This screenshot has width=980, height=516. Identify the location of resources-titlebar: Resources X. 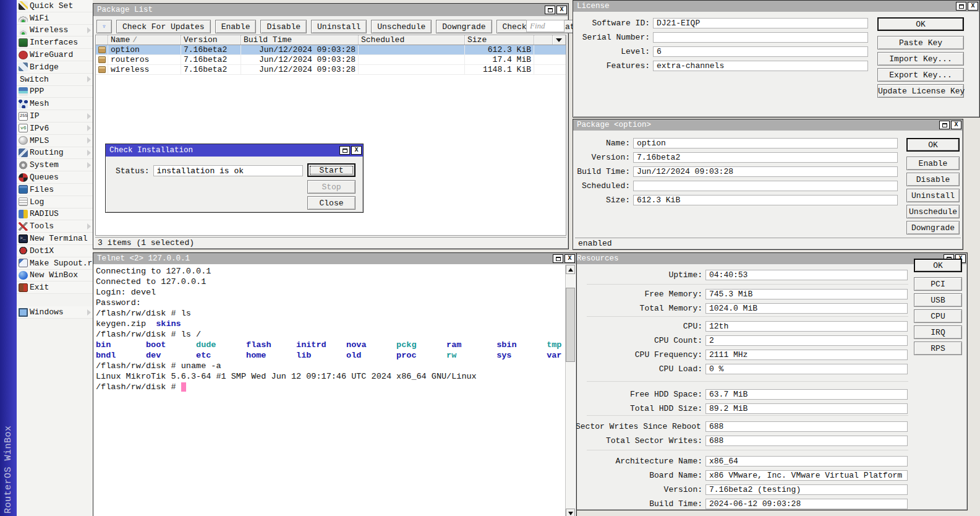
(770, 259).